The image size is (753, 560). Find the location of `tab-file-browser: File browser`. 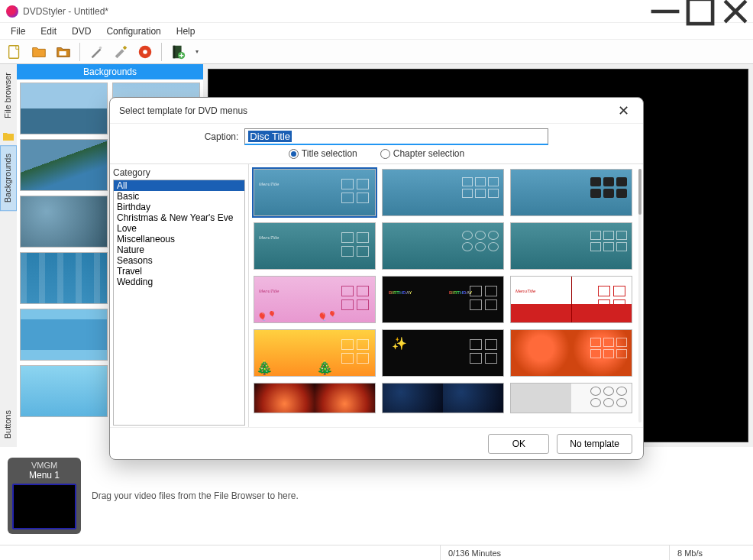

tab-file-browser: File browser is located at coordinates (8, 95).